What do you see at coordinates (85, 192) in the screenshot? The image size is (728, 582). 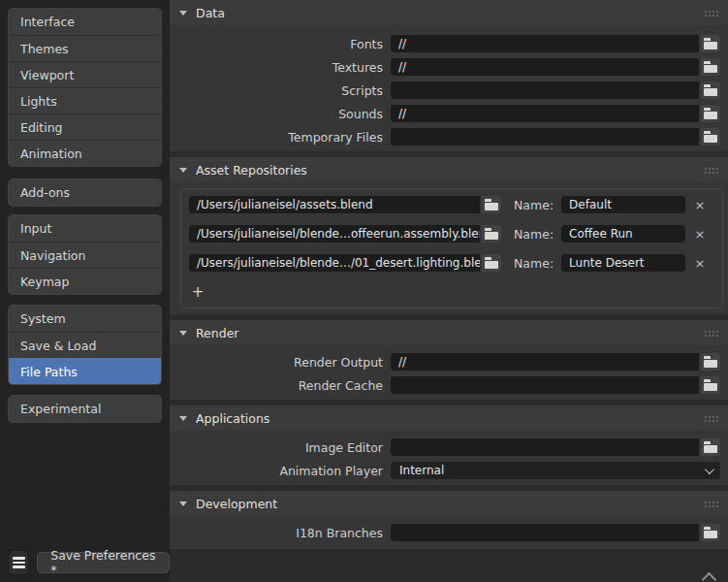 I see `sidebar-group-addons: Add-ons` at bounding box center [85, 192].